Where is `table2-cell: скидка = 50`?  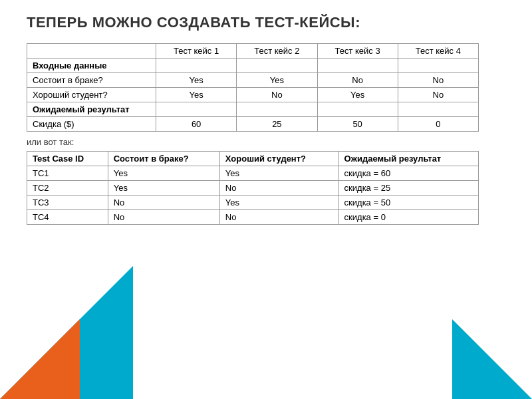 table2-cell: скидка = 50 is located at coordinates (408, 202).